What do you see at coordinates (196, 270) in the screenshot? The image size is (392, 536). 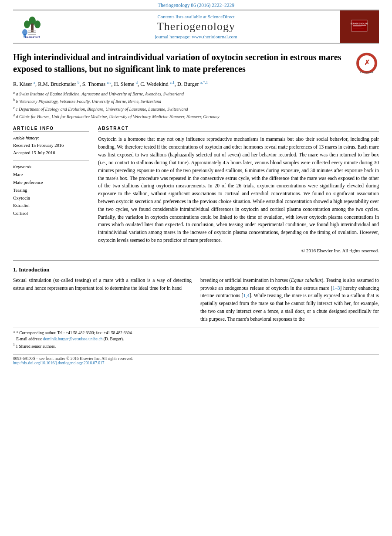 I see `introduction-title: 1. Introduction` at bounding box center [196, 270].